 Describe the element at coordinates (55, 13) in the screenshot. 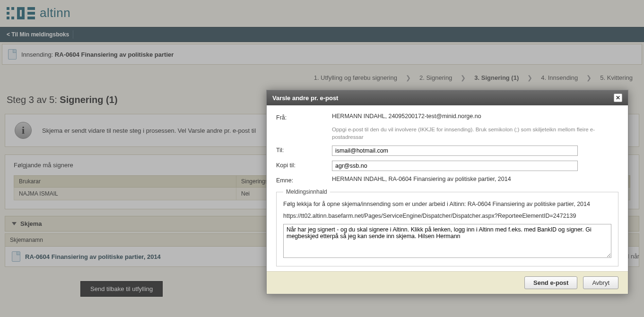

I see `brand-name: altinn` at that location.